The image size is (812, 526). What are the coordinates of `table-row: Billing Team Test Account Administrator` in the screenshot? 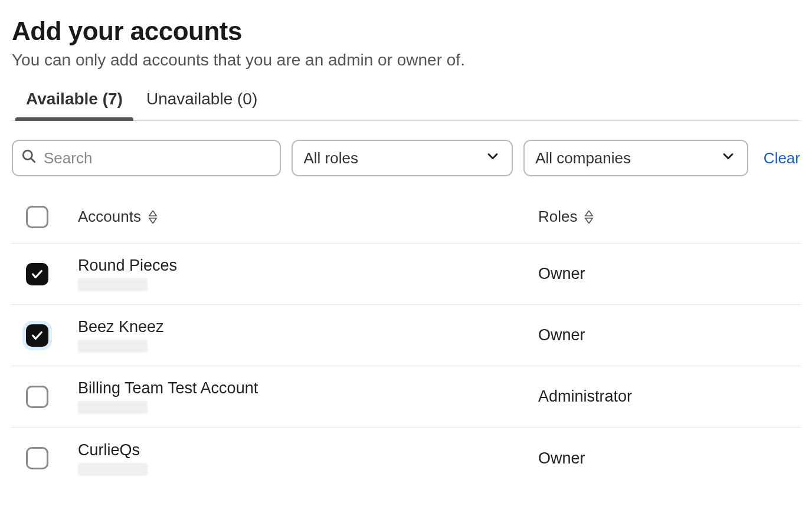 It's located at (406, 397).